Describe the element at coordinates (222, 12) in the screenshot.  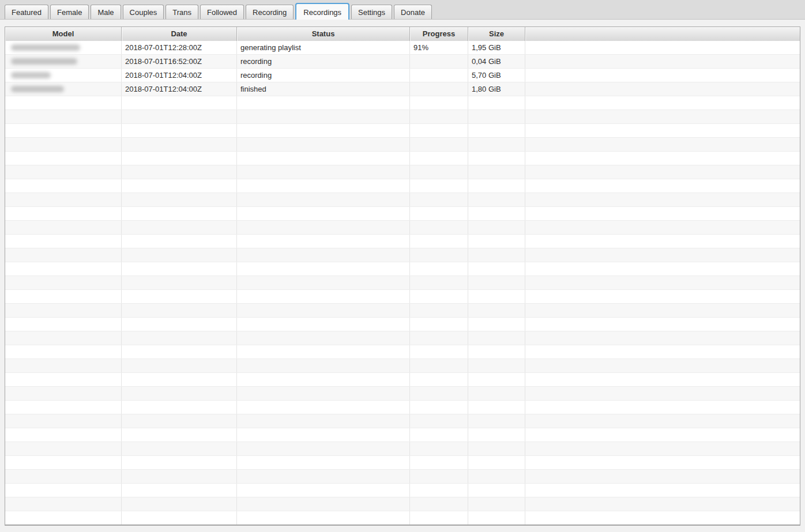
I see `tab-followed: Followed` at that location.